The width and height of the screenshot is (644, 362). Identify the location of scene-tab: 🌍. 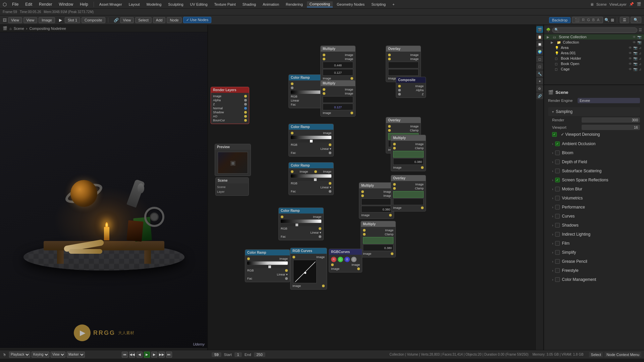
(540, 52).